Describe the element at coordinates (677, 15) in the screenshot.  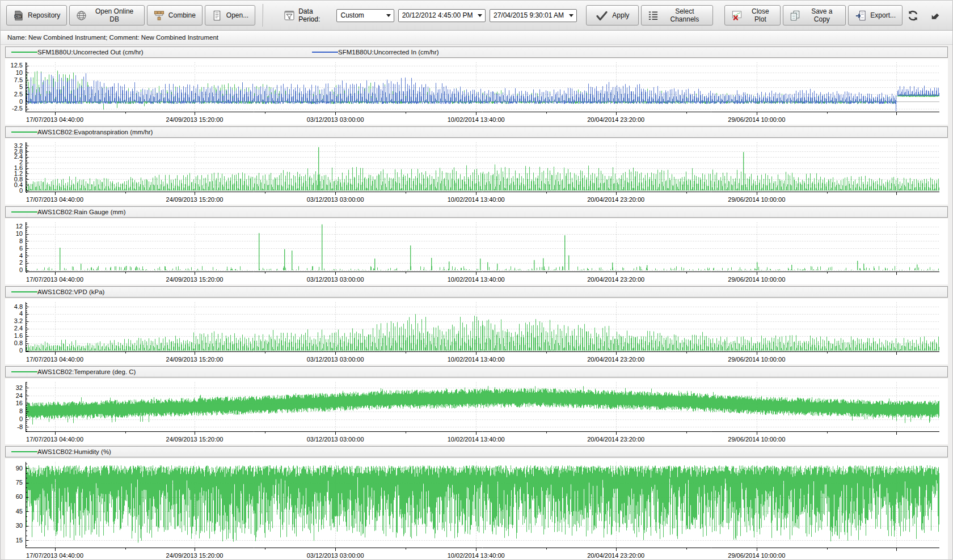
I see `select-channels-button: Select Channels` at that location.